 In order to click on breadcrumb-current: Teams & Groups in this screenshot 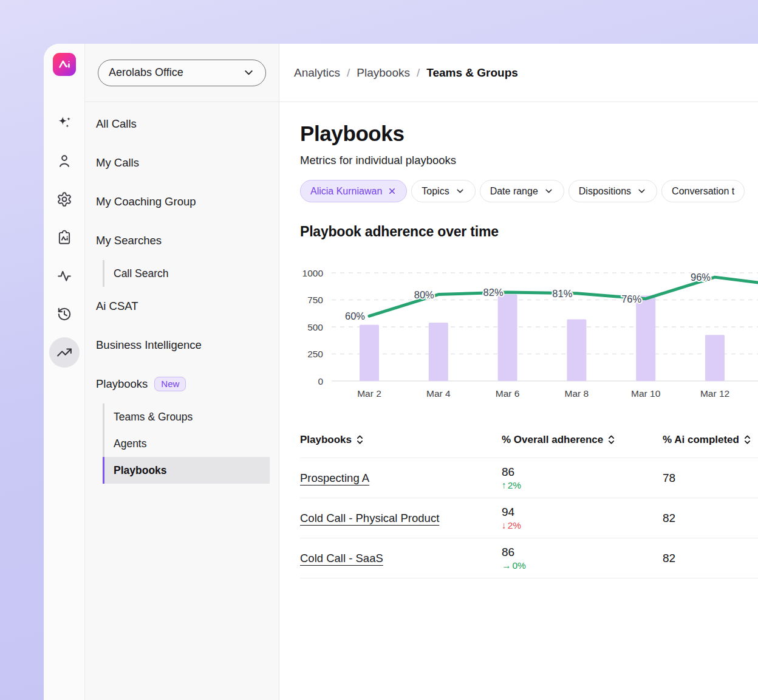, I will do `click(473, 73)`.